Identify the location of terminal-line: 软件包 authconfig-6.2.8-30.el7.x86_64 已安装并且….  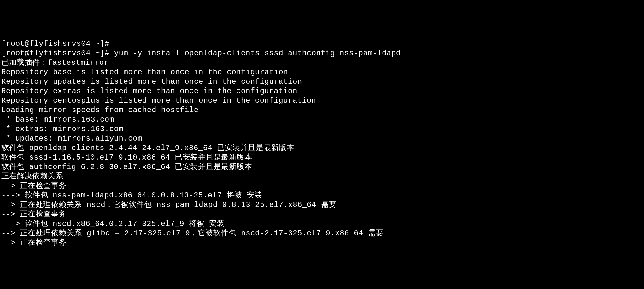
(322, 167).